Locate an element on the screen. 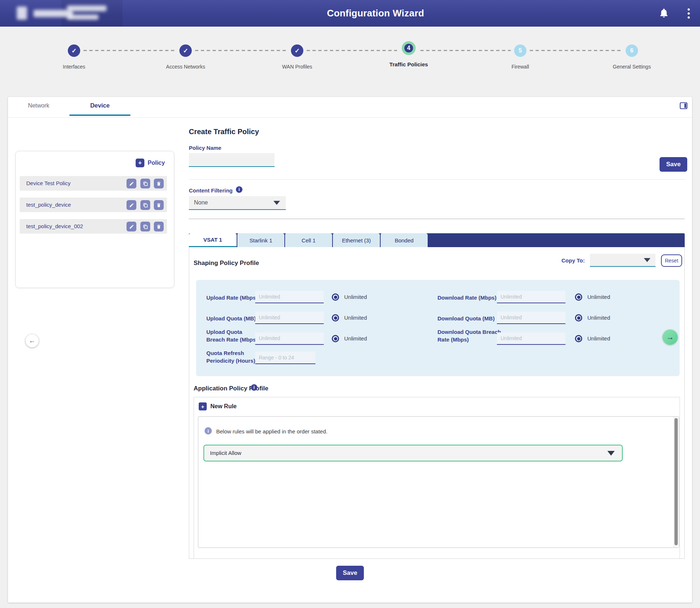 The height and width of the screenshot is (608, 700). step-interfaces: ✓ Interfaces is located at coordinates (74, 57).